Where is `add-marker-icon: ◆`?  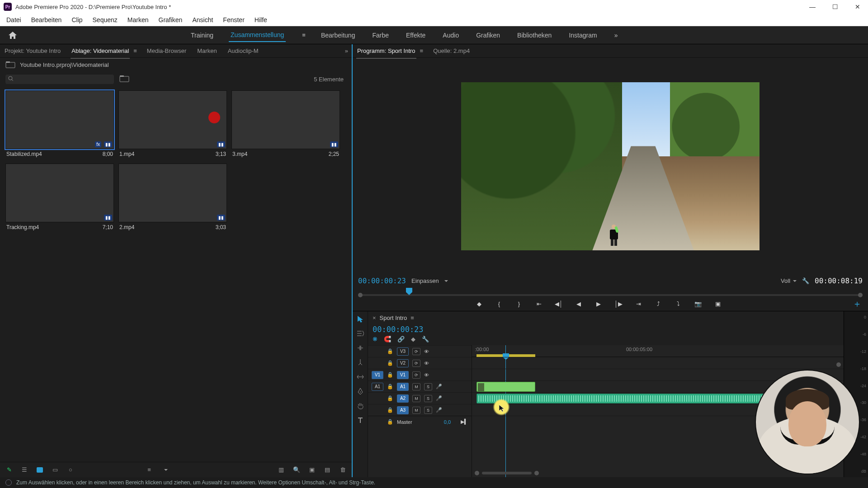 add-marker-icon: ◆ is located at coordinates (479, 304).